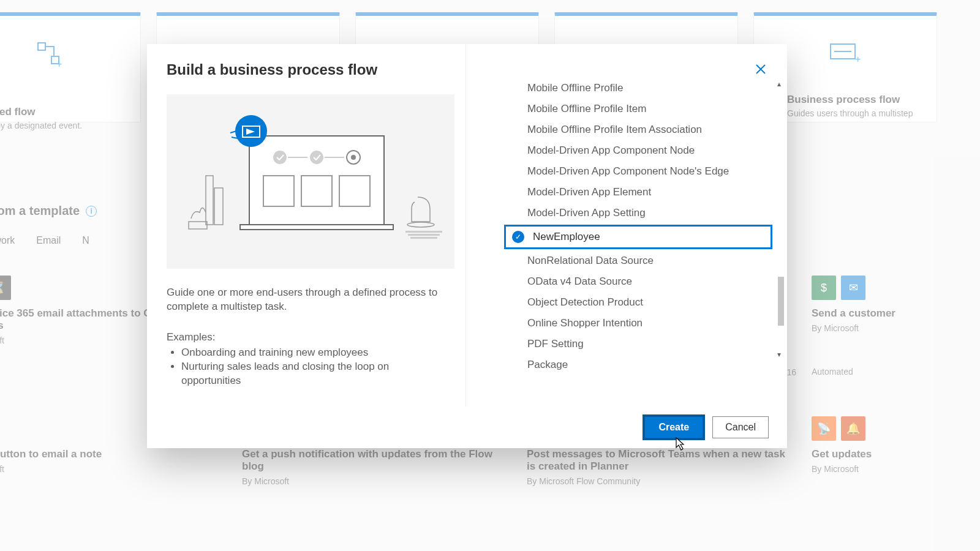 This screenshot has height=551, width=980. Describe the element at coordinates (638, 88) in the screenshot. I see `entity-item: Mobile Offline Profile` at that location.